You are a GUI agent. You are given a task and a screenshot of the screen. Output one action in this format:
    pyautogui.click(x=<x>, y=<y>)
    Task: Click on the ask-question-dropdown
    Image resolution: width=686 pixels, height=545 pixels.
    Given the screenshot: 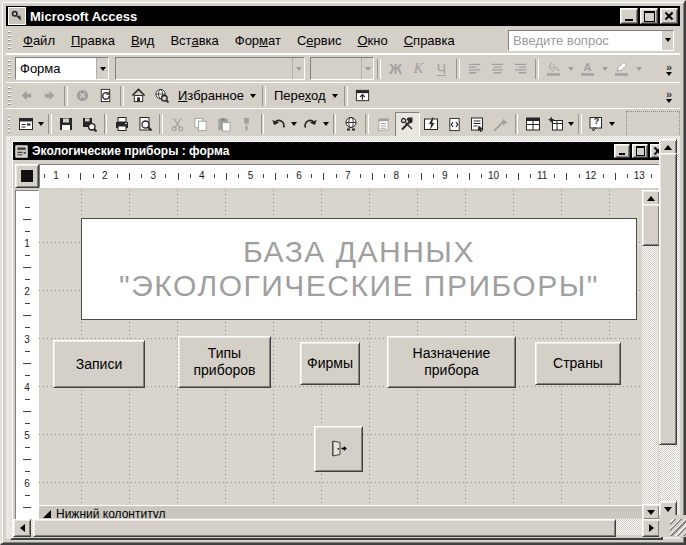 What is the action you would take?
    pyautogui.click(x=668, y=40)
    